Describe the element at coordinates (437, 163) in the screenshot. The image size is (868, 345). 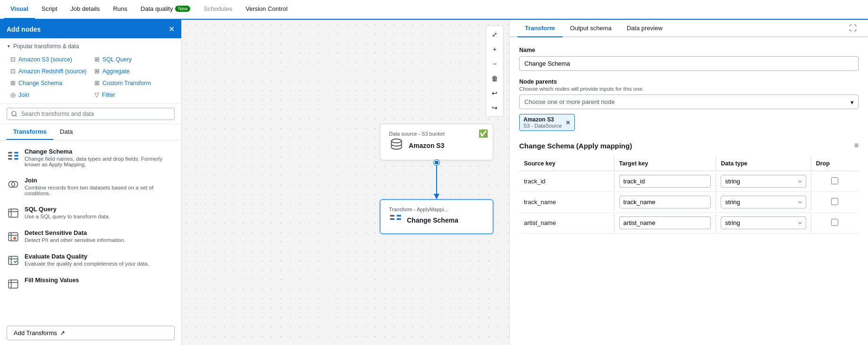
I see `connection-dot` at that location.